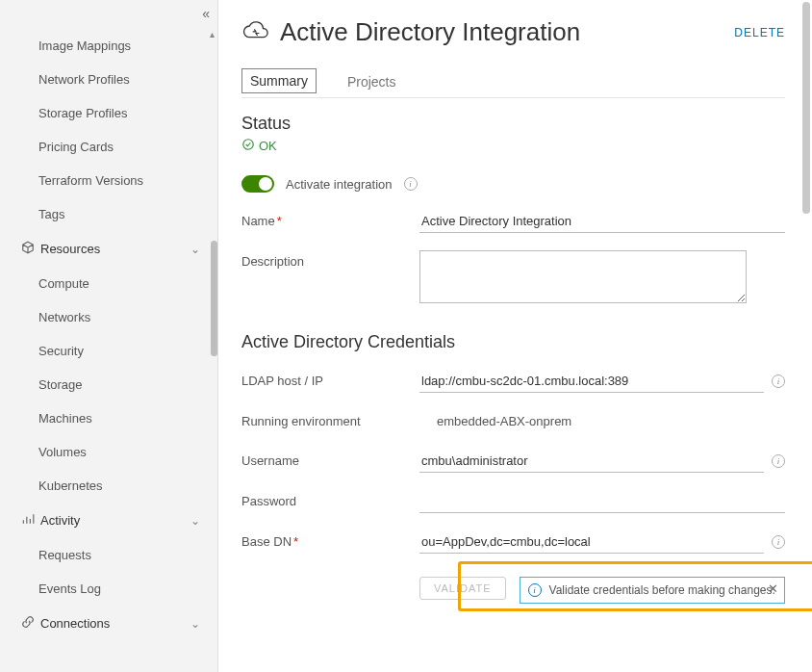  I want to click on sidebar-item-image-mappings: Image Mappings, so click(109, 46).